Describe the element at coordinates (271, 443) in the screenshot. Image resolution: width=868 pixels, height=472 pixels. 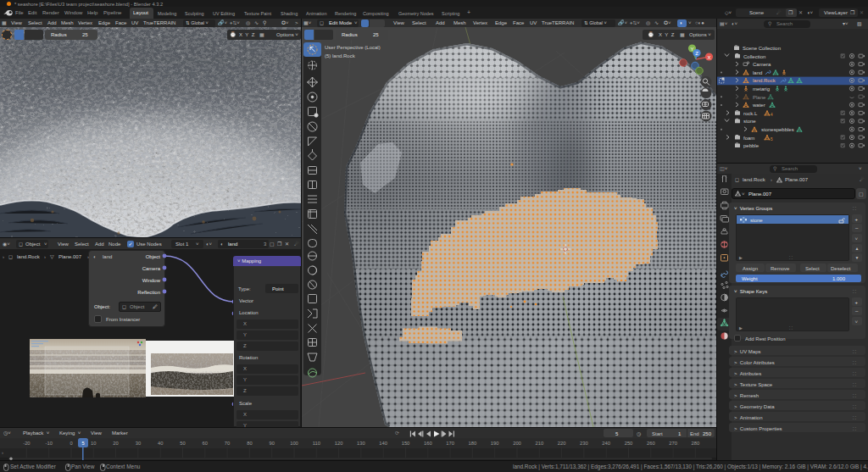
I see `svg-text: 90` at that location.